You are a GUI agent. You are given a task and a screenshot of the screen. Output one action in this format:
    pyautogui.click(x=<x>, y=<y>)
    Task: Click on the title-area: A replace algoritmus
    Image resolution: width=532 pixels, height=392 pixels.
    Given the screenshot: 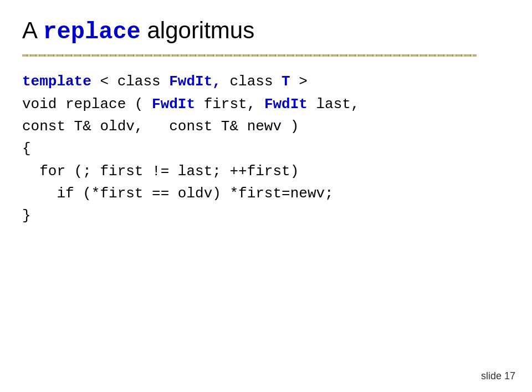 What is the action you would take?
    pyautogui.click(x=266, y=31)
    